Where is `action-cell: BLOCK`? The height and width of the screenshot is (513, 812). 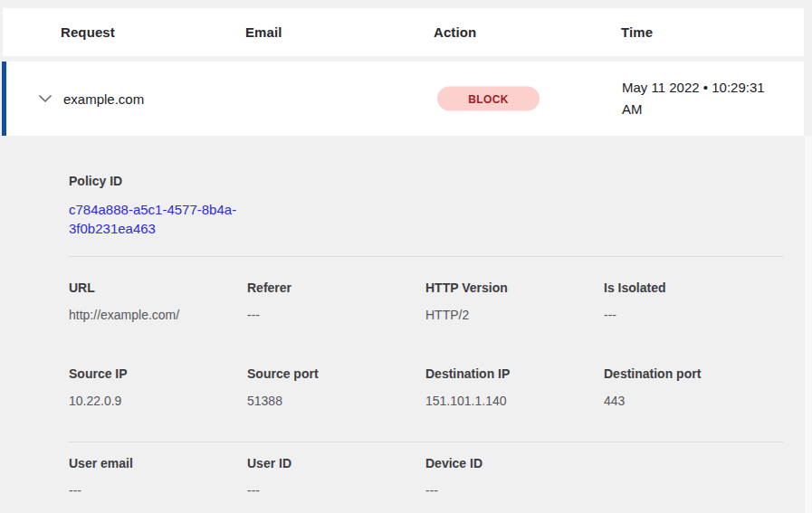 action-cell: BLOCK is located at coordinates (489, 100).